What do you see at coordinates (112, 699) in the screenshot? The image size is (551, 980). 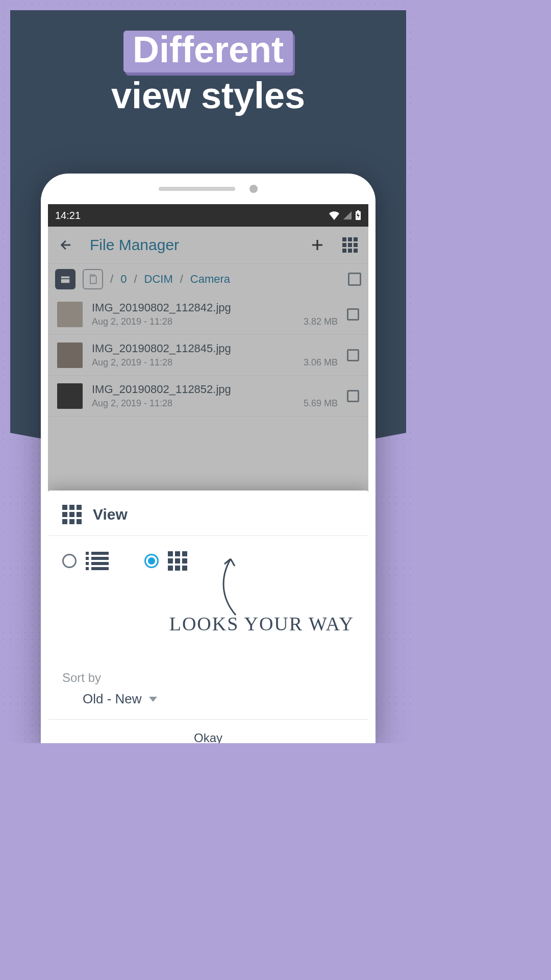 I see `sort-selected-value: Old - New` at bounding box center [112, 699].